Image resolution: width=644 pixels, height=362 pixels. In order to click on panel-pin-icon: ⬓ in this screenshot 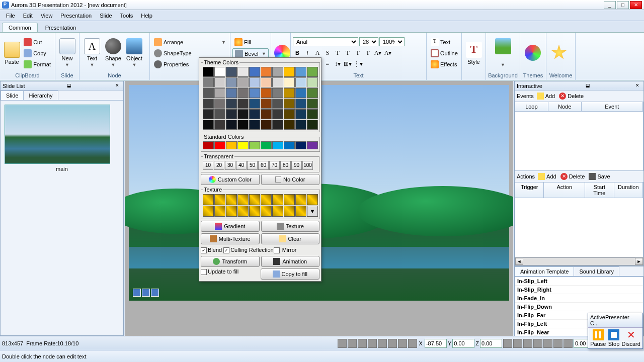, I will do `click(588, 86)`.